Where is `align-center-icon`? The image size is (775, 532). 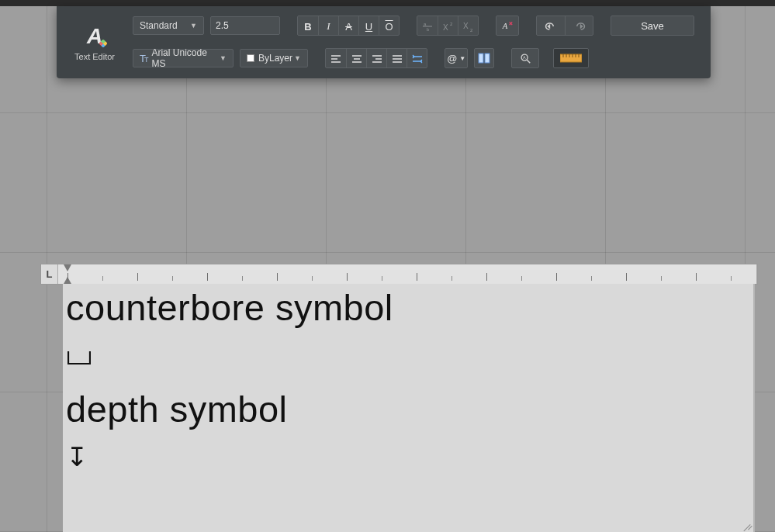
align-center-icon is located at coordinates (357, 59).